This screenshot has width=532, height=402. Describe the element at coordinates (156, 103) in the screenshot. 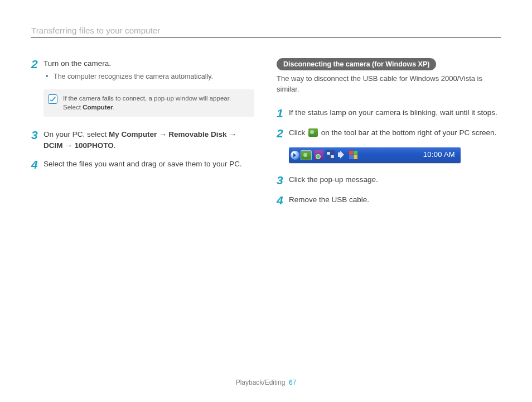

I see `note-text: If the camera fails to connect, a pop-up…` at that location.